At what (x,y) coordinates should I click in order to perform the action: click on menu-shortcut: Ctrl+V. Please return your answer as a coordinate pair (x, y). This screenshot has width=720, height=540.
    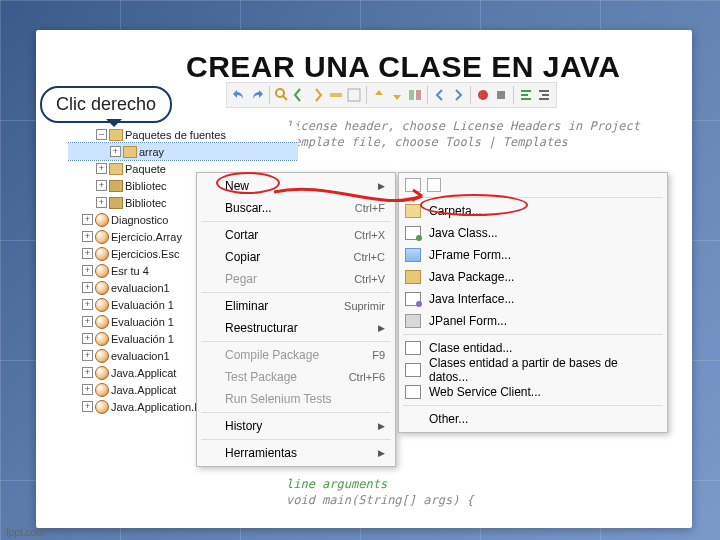
    Looking at the image, I should click on (370, 279).